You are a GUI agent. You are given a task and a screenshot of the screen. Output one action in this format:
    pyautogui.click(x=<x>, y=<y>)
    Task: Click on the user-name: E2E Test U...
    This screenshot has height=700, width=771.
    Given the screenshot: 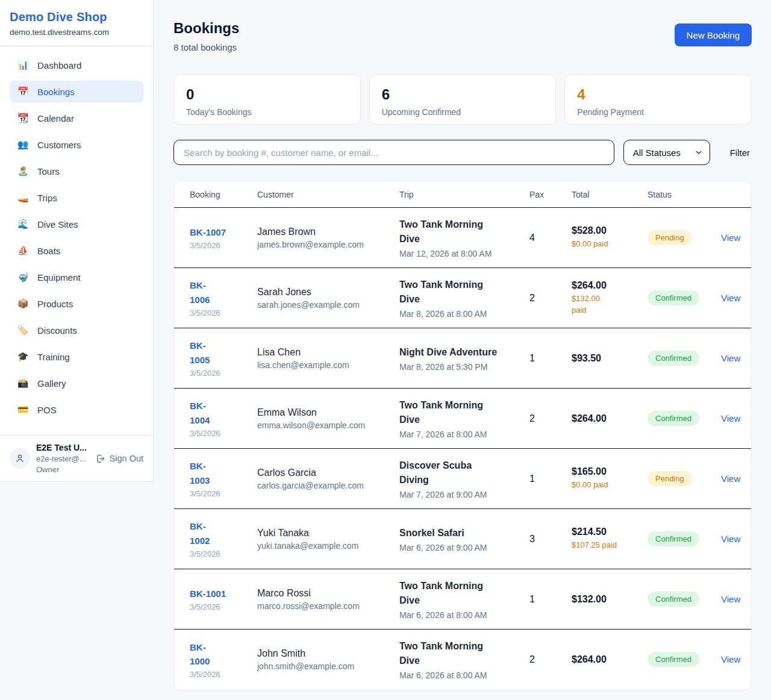 What is the action you would take?
    pyautogui.click(x=63, y=448)
    